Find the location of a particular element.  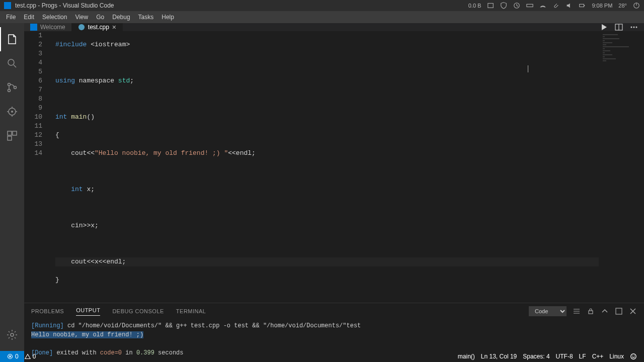

close-panel-icon is located at coordinates (633, 311).